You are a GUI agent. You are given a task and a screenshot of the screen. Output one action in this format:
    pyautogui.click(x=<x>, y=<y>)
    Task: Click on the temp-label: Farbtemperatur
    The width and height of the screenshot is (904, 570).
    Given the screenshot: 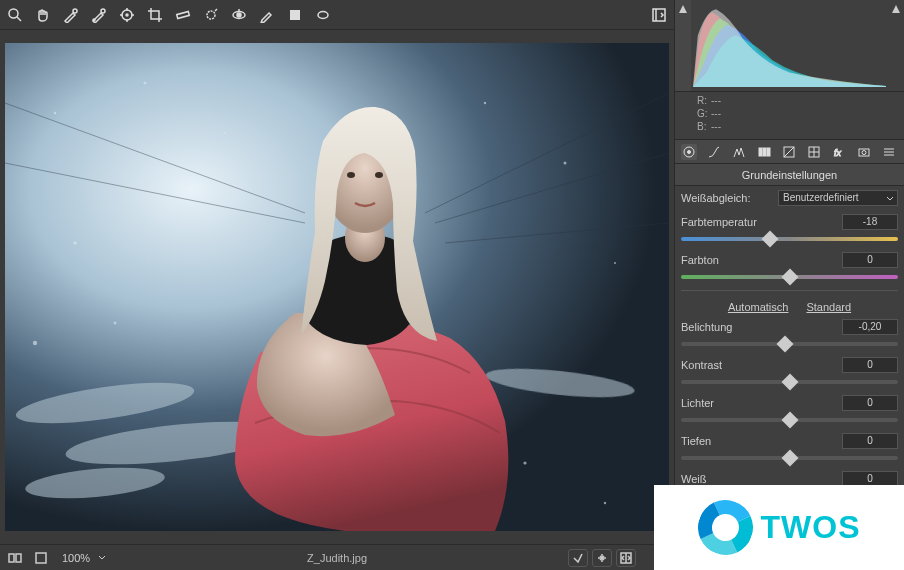 What is the action you would take?
    pyautogui.click(x=762, y=222)
    